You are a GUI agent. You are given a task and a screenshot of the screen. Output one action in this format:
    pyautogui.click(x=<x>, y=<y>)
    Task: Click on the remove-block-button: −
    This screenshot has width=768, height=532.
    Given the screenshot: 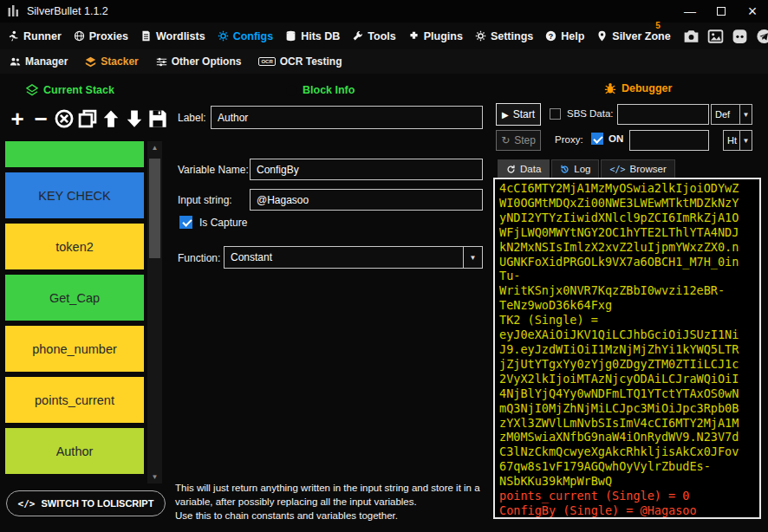 What is the action you would take?
    pyautogui.click(x=41, y=119)
    